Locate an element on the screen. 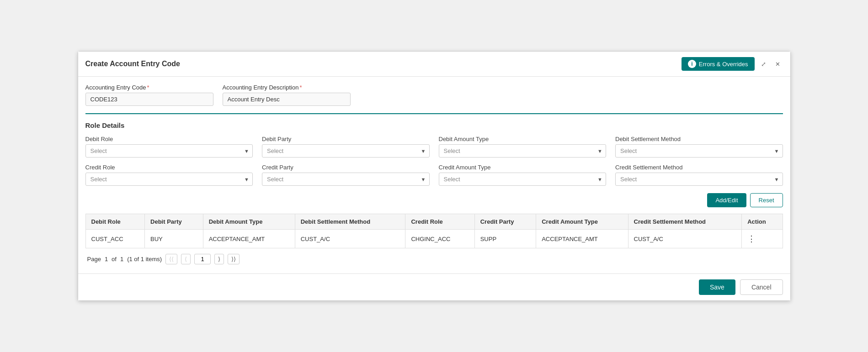  section-divider is located at coordinates (434, 114).